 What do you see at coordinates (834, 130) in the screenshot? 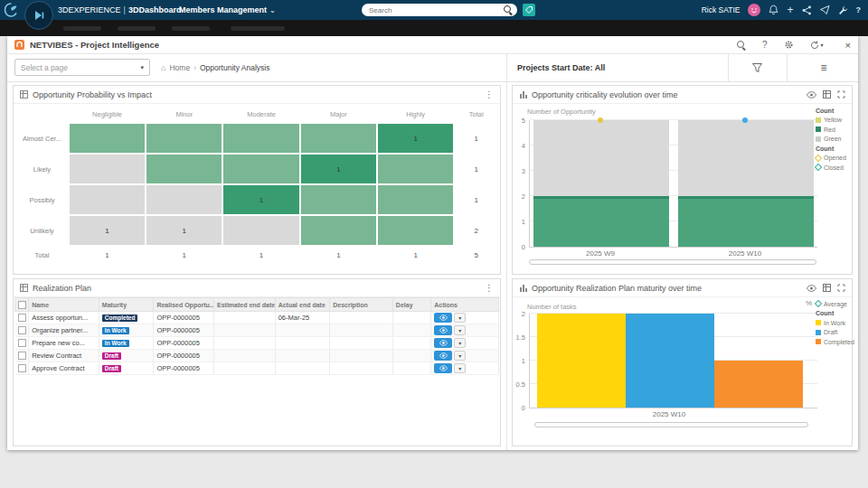
I see `legend-item: Red` at bounding box center [834, 130].